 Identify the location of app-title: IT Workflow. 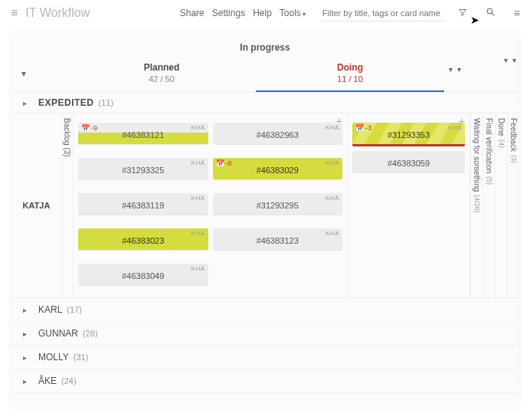
(57, 13).